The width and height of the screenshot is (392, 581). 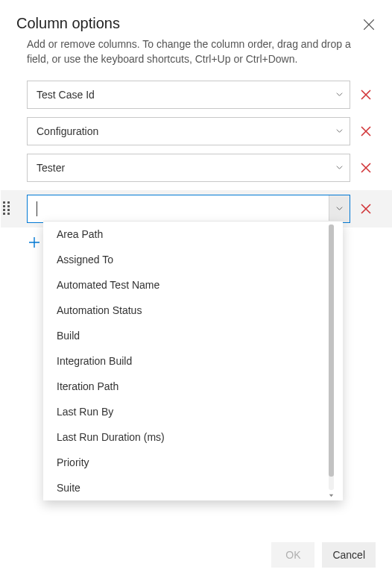 What do you see at coordinates (189, 310) in the screenshot?
I see `dropdown-option: Automation Status` at bounding box center [189, 310].